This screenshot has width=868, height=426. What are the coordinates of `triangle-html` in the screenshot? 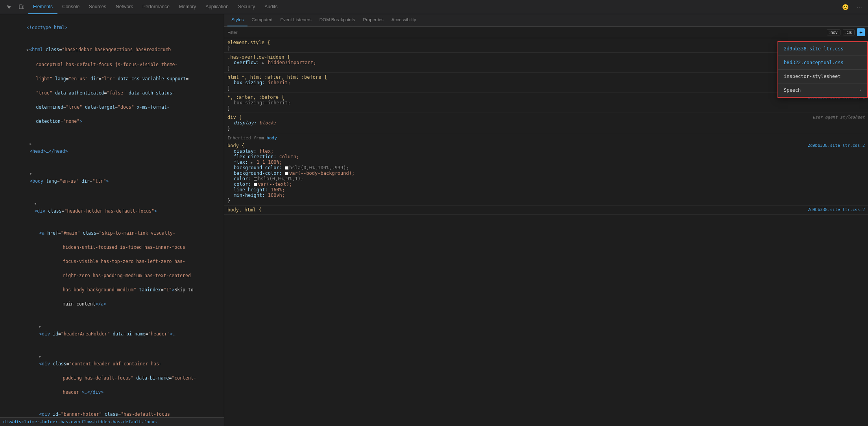 It's located at (28, 50).